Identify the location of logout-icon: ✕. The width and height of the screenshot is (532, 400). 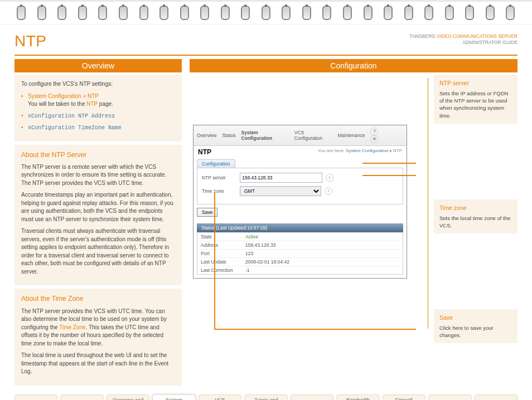
(374, 139).